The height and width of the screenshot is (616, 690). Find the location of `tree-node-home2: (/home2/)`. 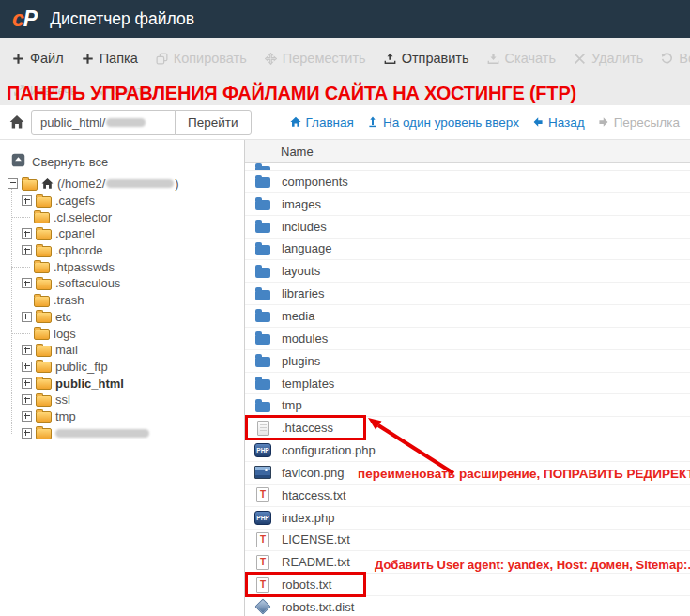

tree-node-home2: (/home2/) is located at coordinates (122, 184).